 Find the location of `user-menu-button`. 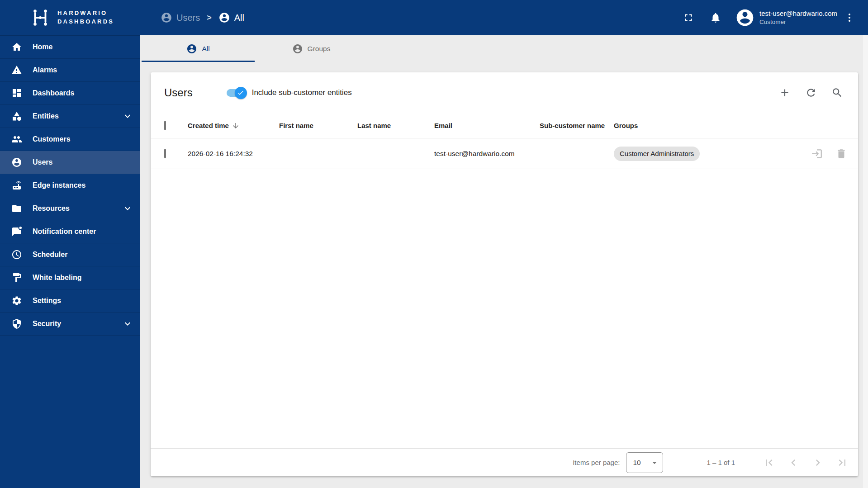

user-menu-button is located at coordinates (849, 18).